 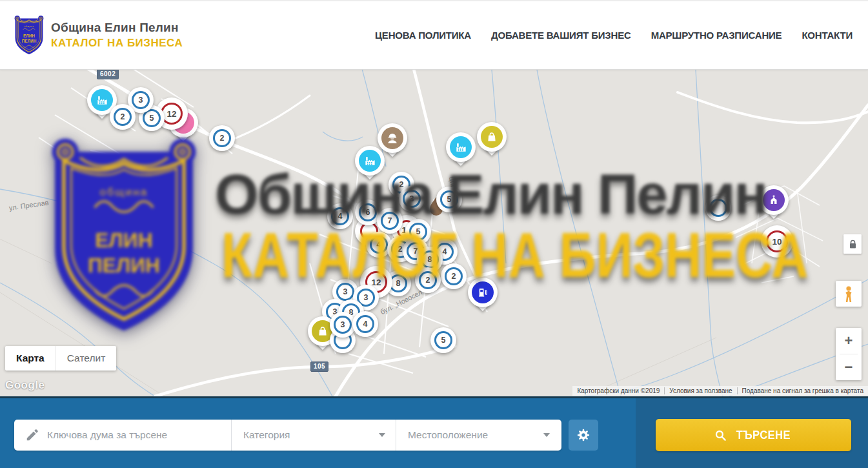 I want to click on nav-route-schedule: МАРШРУТНО РАЗПИСАНИЕ, so click(x=716, y=35).